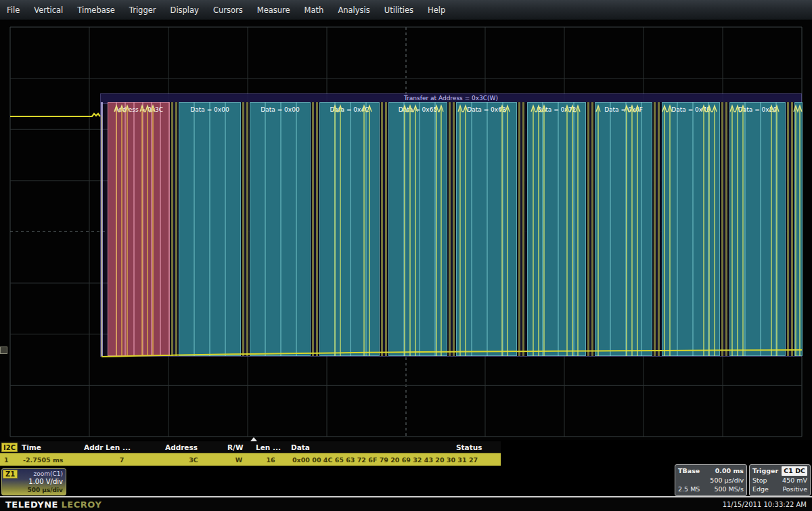 This screenshot has height=511, width=812. Describe the element at coordinates (727, 481) in the screenshot. I see `timebase-scale: 500 µs/div` at that location.